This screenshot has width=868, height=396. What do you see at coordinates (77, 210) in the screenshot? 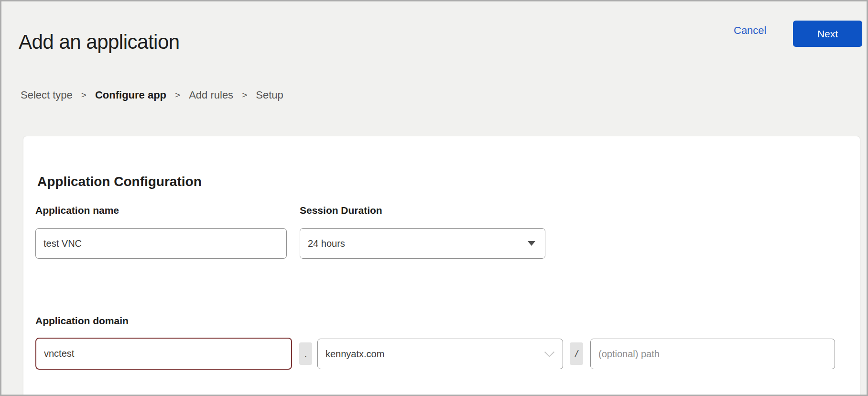
I see `application-name-label: Application name` at bounding box center [77, 210].